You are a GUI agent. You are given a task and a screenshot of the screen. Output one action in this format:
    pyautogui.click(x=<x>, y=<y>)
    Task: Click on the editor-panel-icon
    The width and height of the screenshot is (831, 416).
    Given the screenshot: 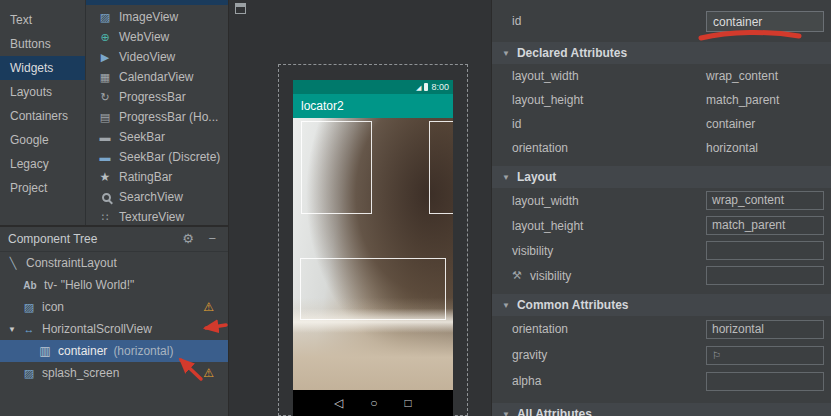 What is the action you would take?
    pyautogui.click(x=240, y=8)
    